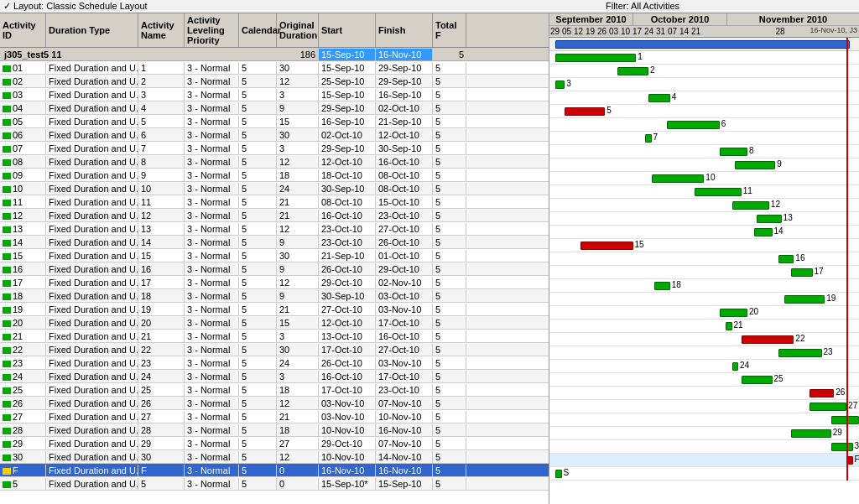 This screenshot has width=859, height=504. I want to click on table-cell: 1, so click(161, 68).